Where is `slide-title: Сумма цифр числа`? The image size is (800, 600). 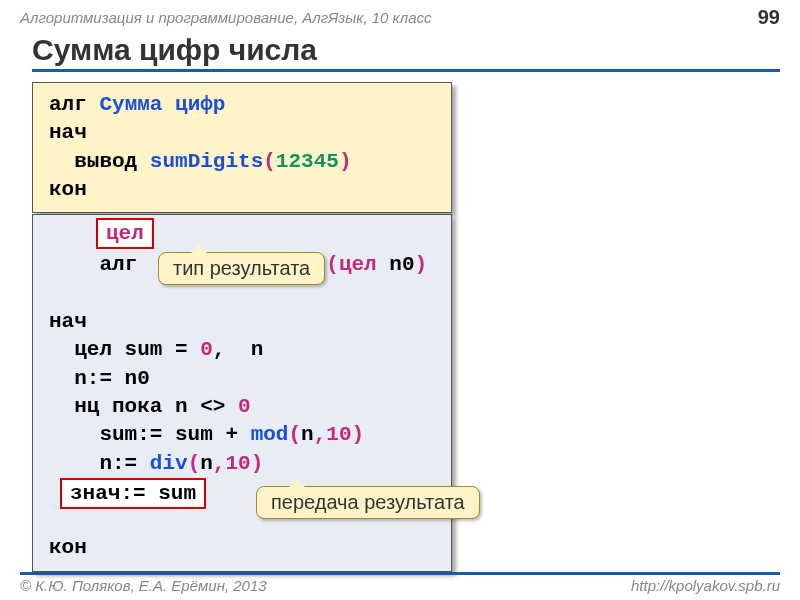
slide-title: Сумма цифр числа is located at coordinates (406, 52).